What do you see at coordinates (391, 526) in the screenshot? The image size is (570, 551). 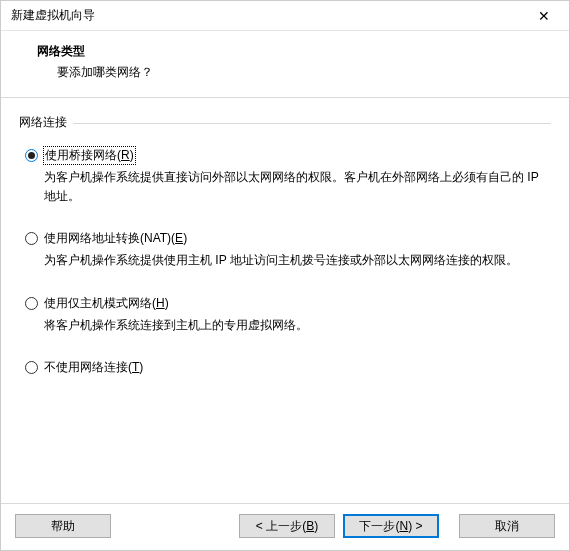 I see `next-button: 下一步(N) >` at bounding box center [391, 526].